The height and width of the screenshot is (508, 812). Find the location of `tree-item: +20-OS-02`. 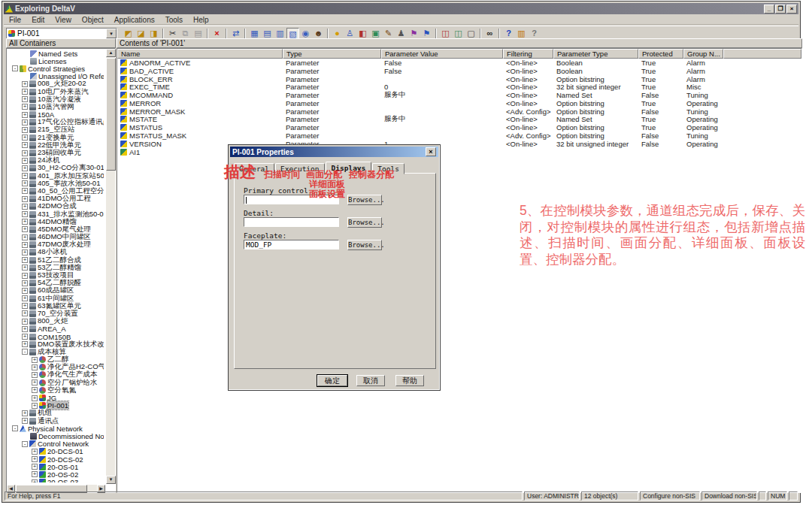

tree-item: +20-OS-02 is located at coordinates (56, 474).